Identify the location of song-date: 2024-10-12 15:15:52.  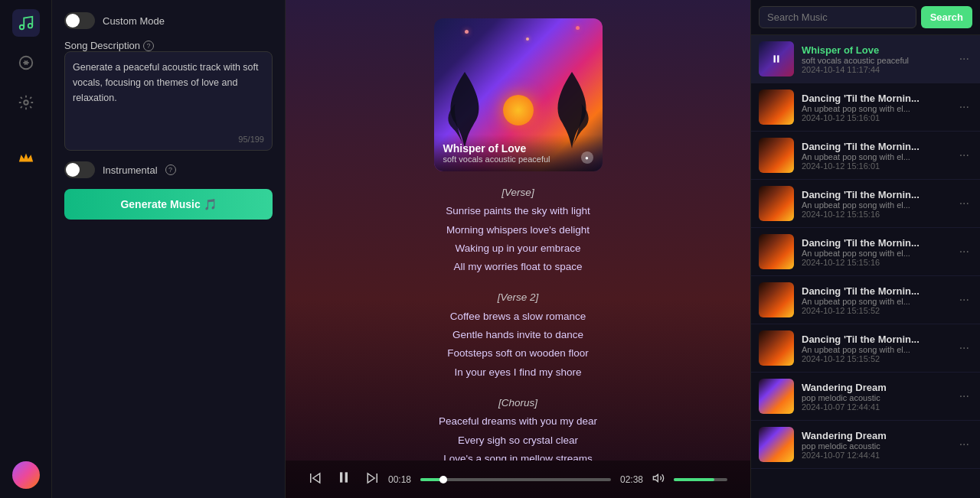
(875, 359).